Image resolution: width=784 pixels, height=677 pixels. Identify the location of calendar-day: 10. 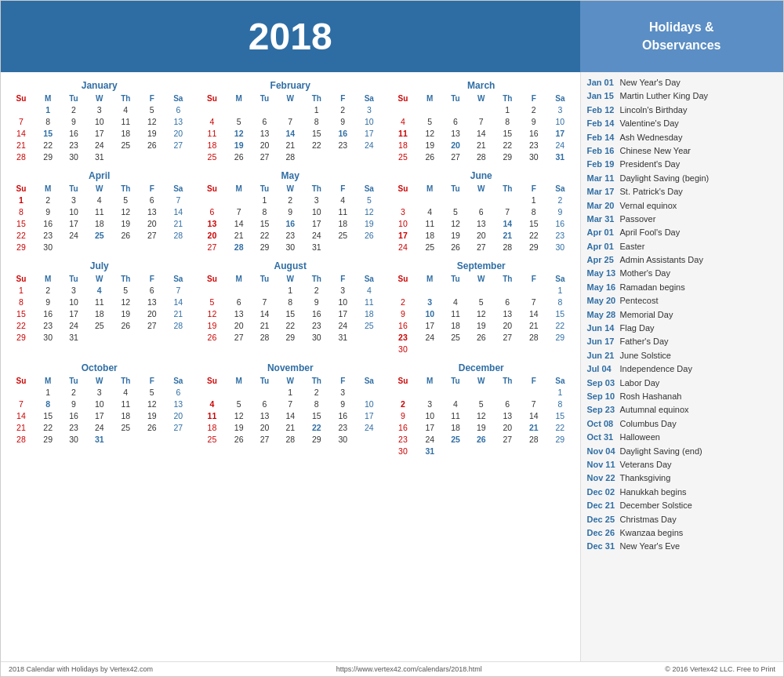
(74, 212).